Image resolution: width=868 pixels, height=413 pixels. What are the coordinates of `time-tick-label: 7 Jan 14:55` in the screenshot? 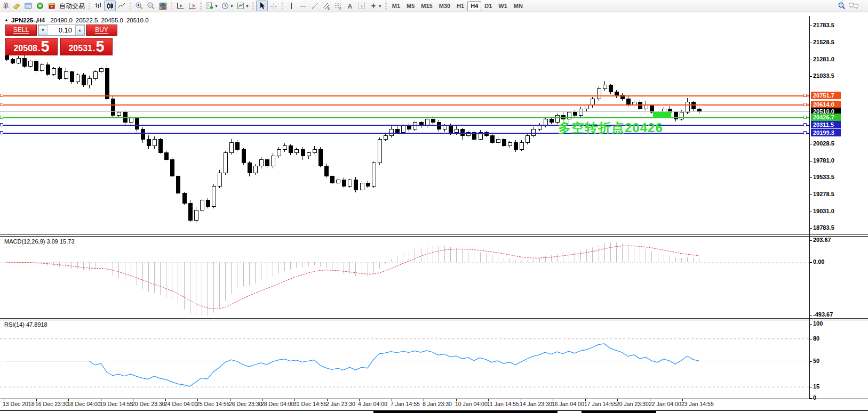 It's located at (405, 404).